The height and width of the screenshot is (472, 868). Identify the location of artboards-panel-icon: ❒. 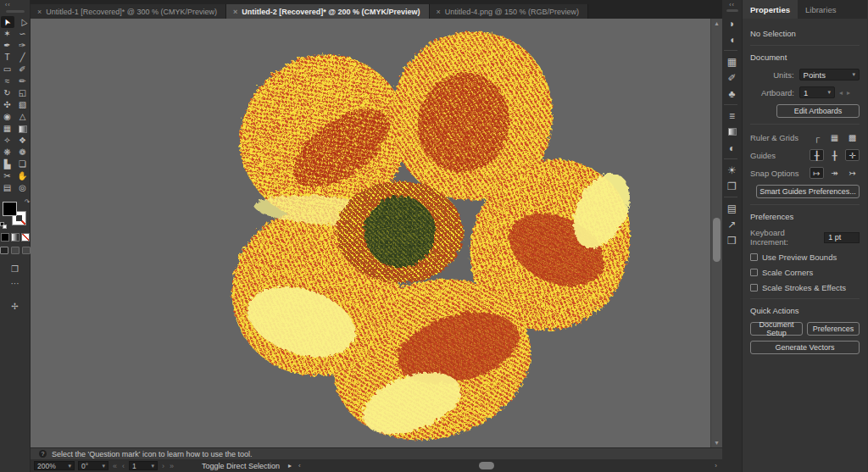
(732, 241).